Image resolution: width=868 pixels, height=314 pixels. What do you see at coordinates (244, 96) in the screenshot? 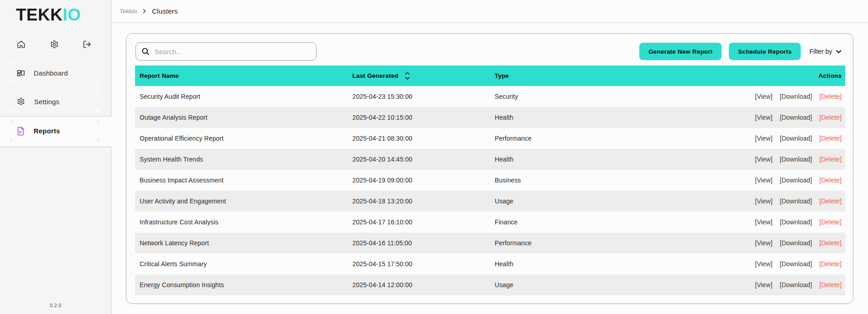
I see `report-name-cell: Security Audit Report` at bounding box center [244, 96].